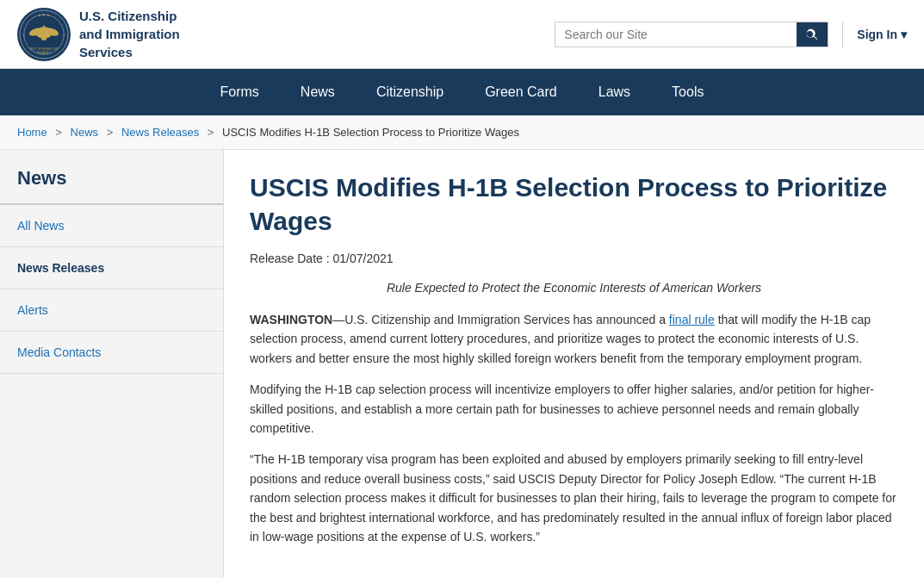 This screenshot has height=578, width=924. I want to click on main-nav: Forms News Citizenship Green Card Laws T…, so click(462, 92).